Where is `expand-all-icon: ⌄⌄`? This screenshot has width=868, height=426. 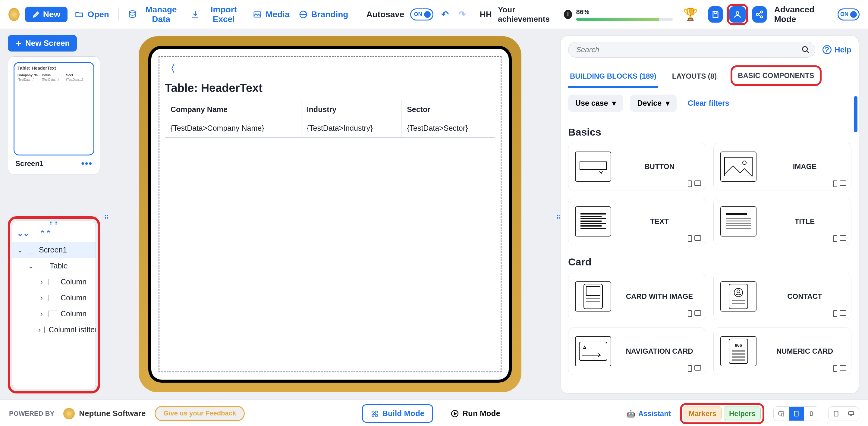 expand-all-icon: ⌄⌄ is located at coordinates (23, 234).